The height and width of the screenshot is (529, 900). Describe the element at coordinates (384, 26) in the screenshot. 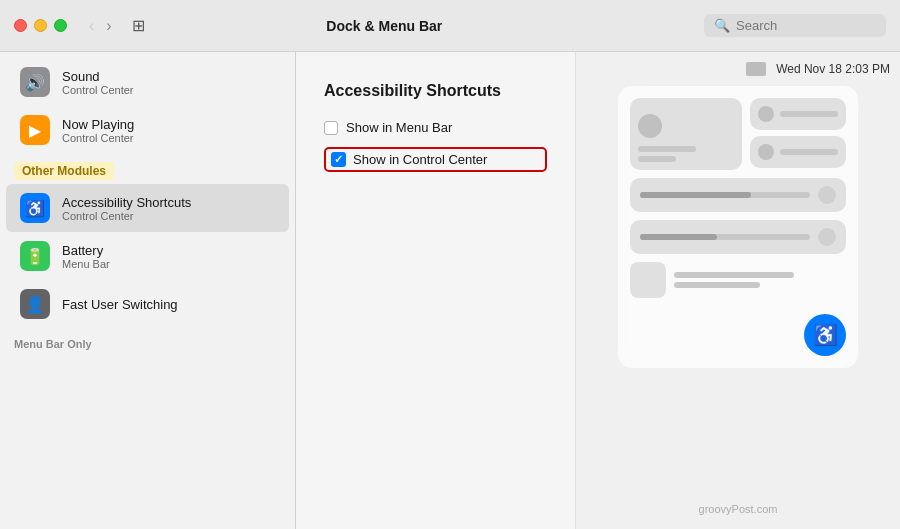

I see `window-title: Dock & Menu Bar` at that location.